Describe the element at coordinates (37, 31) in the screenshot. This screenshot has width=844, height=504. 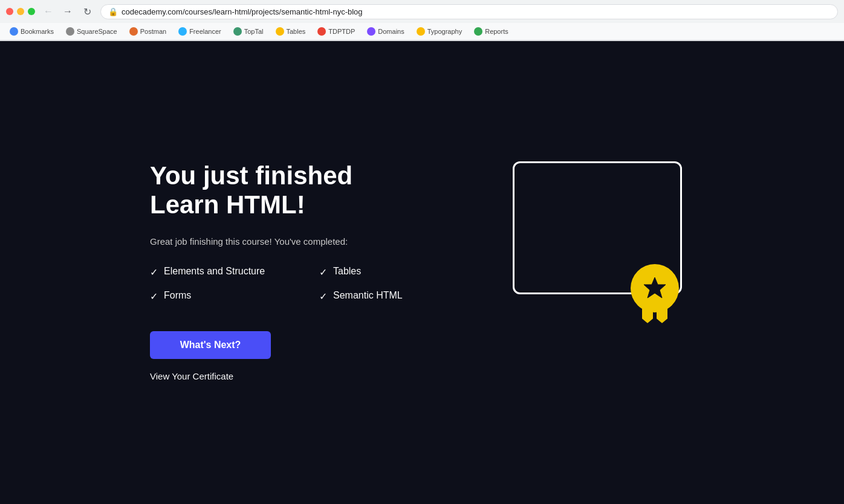
I see `bookmark-label: Bookmarks` at that location.